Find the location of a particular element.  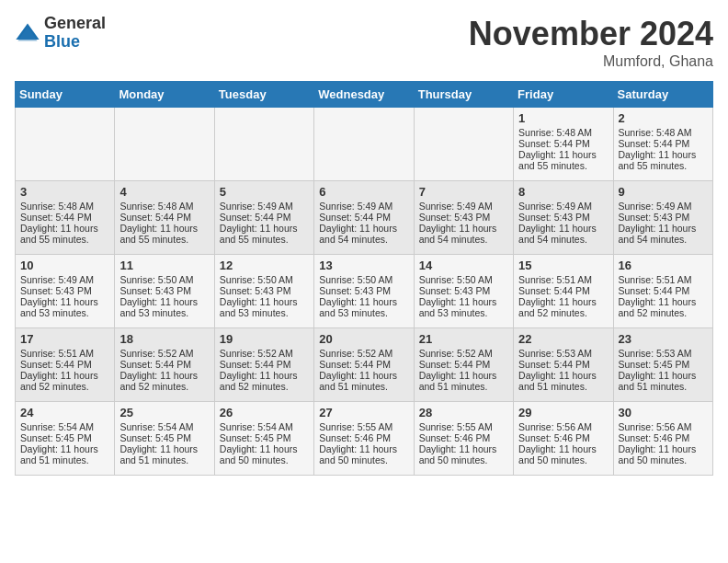

day-number: 1 is located at coordinates (563, 118).